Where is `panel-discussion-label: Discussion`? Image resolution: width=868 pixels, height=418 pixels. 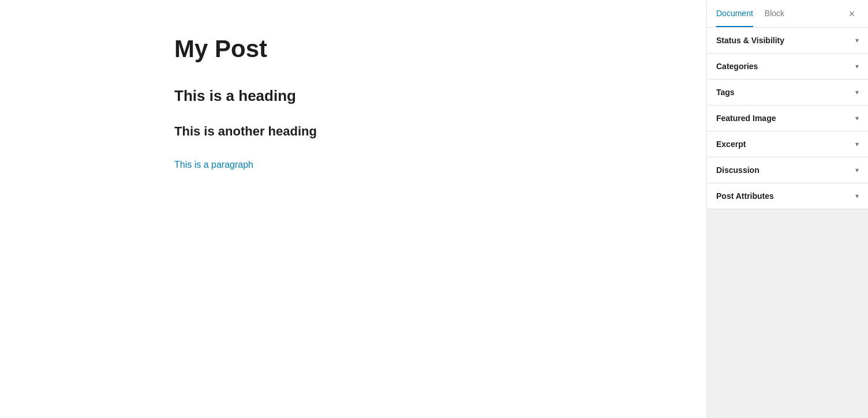
panel-discussion-label: Discussion is located at coordinates (738, 170).